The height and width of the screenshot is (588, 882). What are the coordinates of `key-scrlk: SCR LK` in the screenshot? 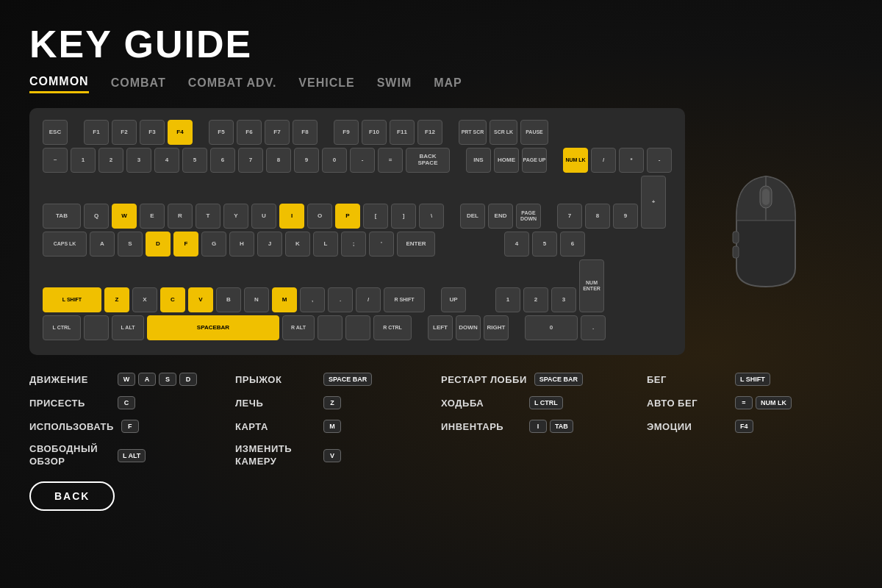 It's located at (503, 132).